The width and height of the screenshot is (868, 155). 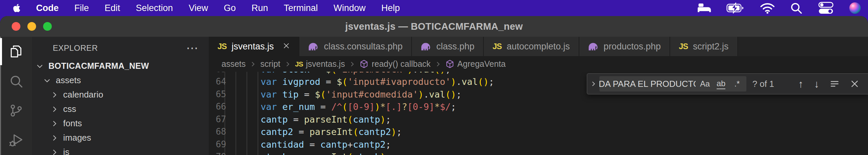 What do you see at coordinates (121, 45) in the screenshot?
I see `explorer-header: EXPLORER ⋯` at bounding box center [121, 45].